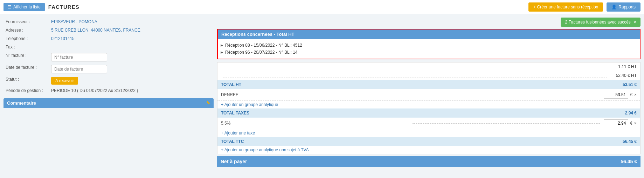 This screenshot has height=178, width=644. Describe the element at coordinates (429, 141) in the screenshot. I see `total-ttc-header: TOTAL TTC 56.45 €` at that location.